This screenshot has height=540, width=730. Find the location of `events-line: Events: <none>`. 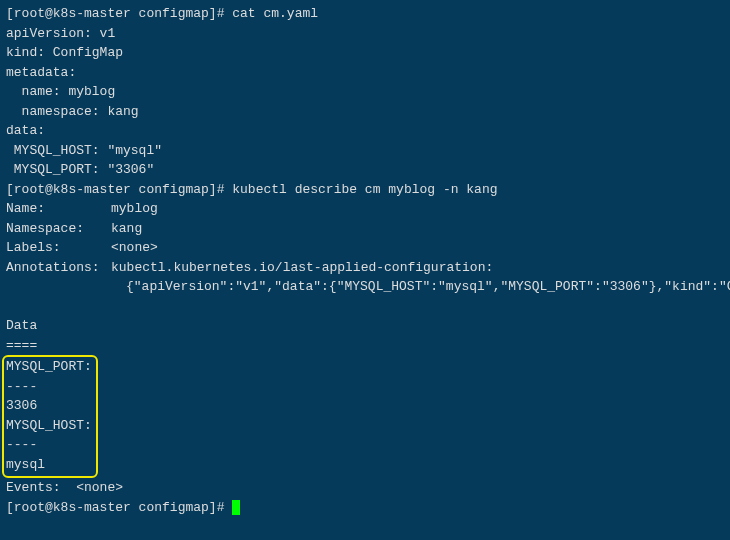

events-line: Events: <none> is located at coordinates (365, 488).